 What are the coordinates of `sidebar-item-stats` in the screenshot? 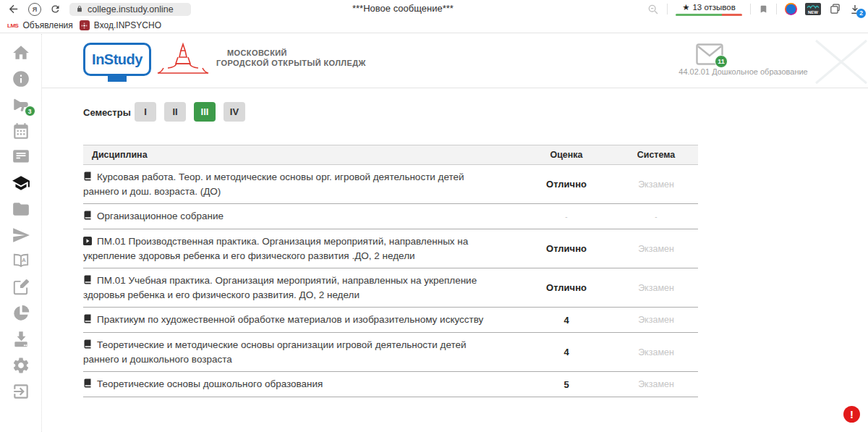 It's located at (21, 313).